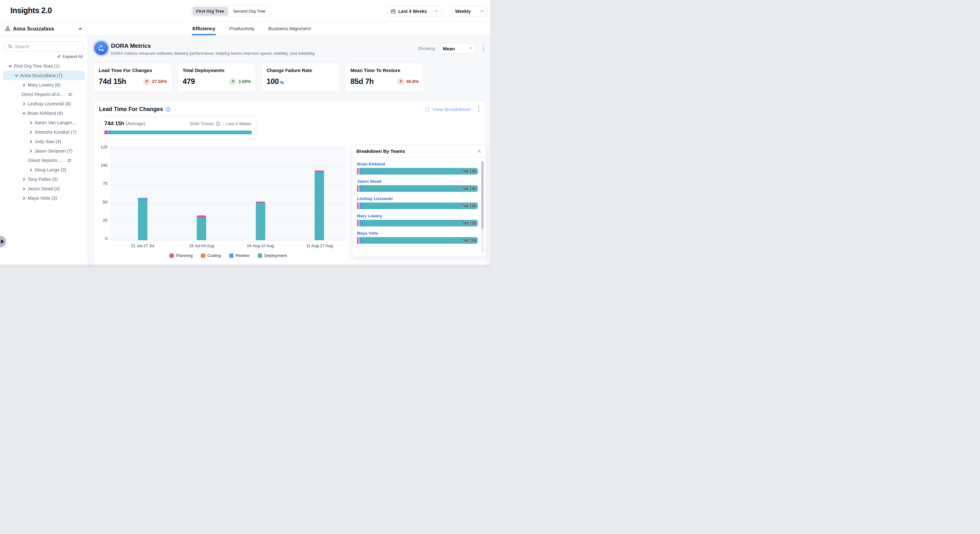 This screenshot has width=980, height=534. What do you see at coordinates (479, 151) in the screenshot?
I see `close-icon` at bounding box center [479, 151].